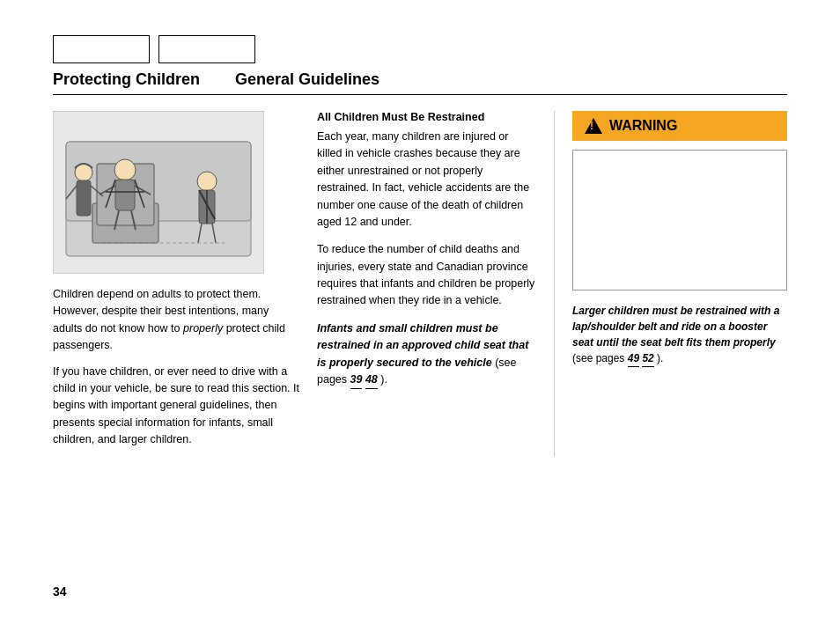  Describe the element at coordinates (127, 79) in the screenshot. I see `title-protecting: Protecting Children` at that location.